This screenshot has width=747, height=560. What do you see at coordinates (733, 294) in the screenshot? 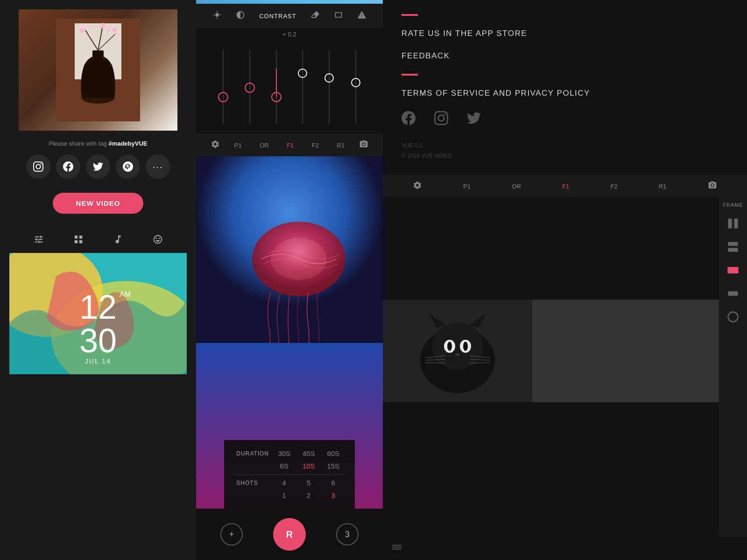
I see `frame-mini` at bounding box center [733, 294].